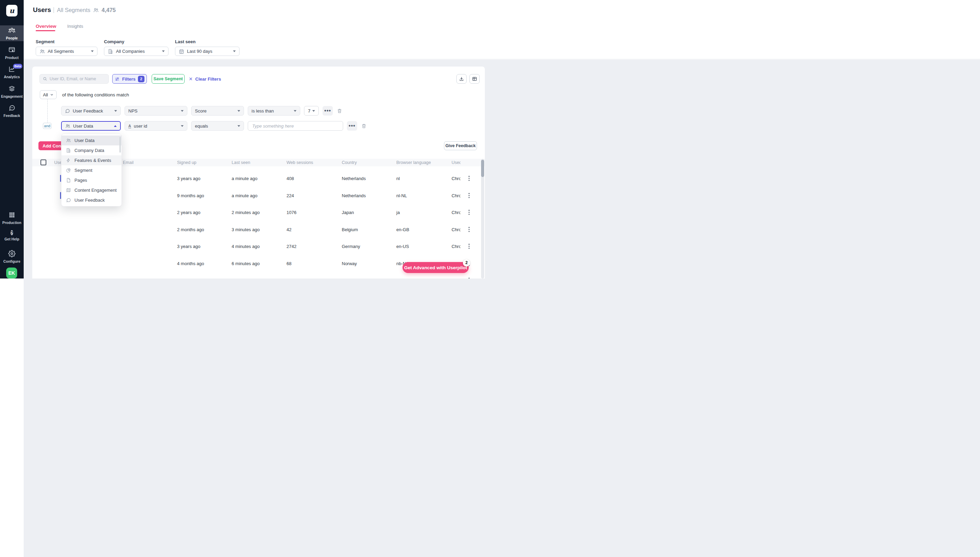  What do you see at coordinates (120, 145) in the screenshot?
I see `menu-scrollbar-thumb` at bounding box center [120, 145].